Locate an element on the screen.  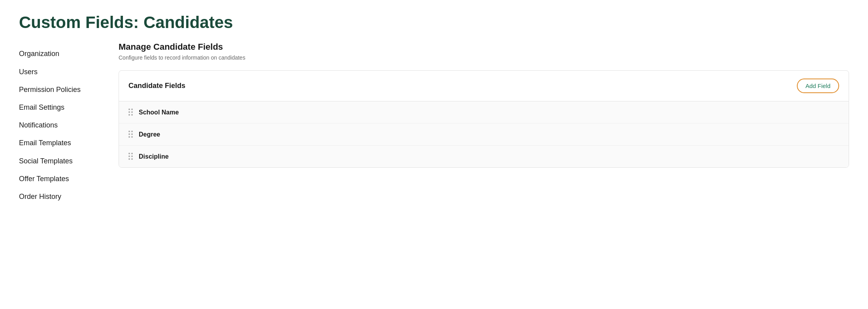
sidebar-nav: Organization Users Permission Policies E… is located at coordinates (62, 125).